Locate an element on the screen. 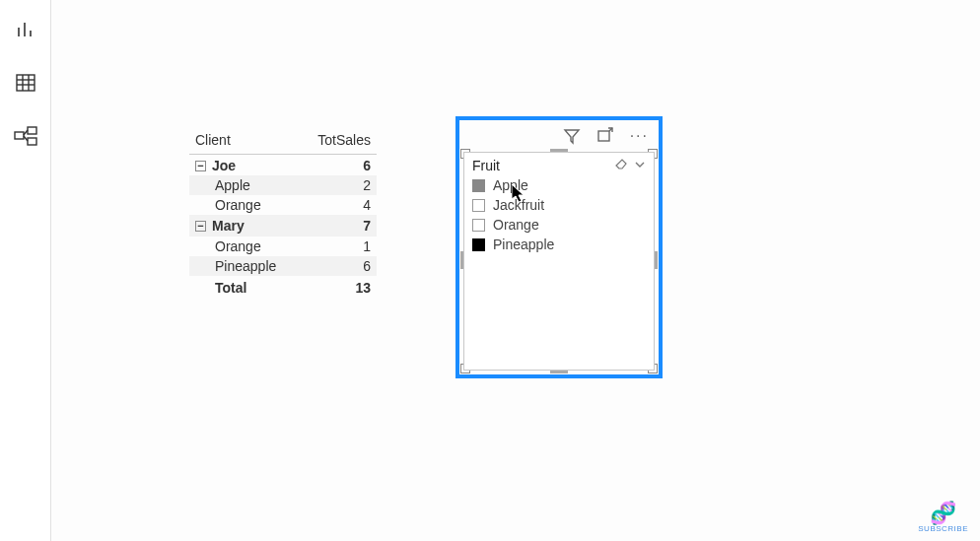 This screenshot has height=541, width=980. slicer-item-label: Jackfruit is located at coordinates (519, 205).